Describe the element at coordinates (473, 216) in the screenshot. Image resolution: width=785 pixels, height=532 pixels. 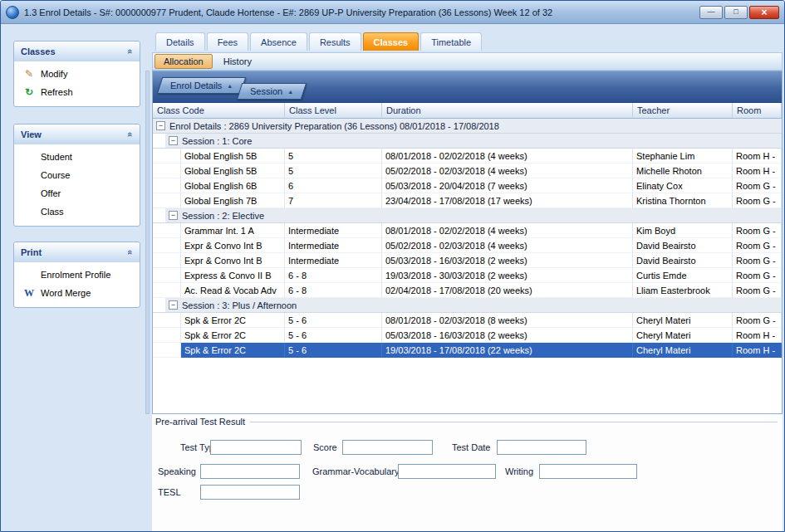
I see `group-content: −Session : 2: Elective` at that location.